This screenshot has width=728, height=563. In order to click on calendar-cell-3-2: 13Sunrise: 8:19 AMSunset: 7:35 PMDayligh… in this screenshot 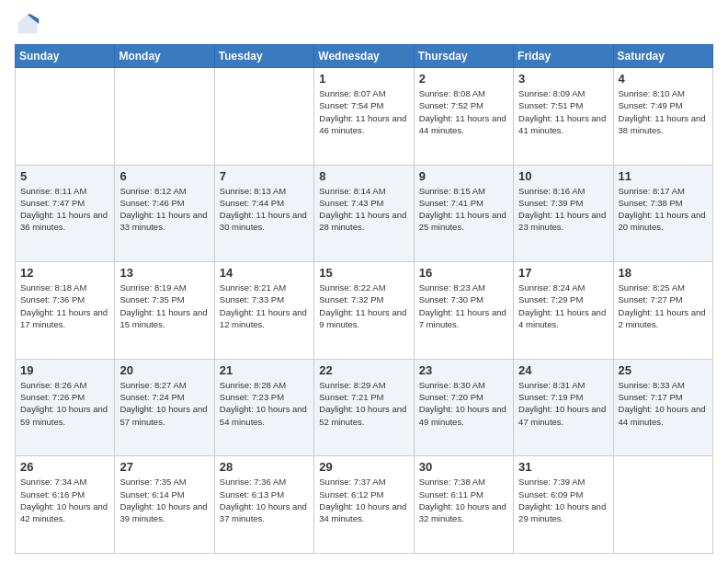, I will do `click(165, 311)`.